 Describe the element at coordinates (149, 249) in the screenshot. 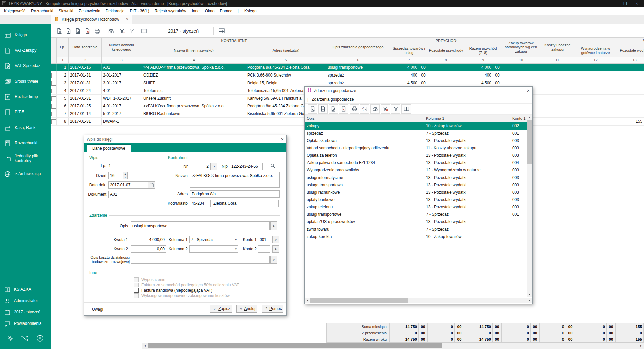

I see `kwota2-input: 0,00` at that location.